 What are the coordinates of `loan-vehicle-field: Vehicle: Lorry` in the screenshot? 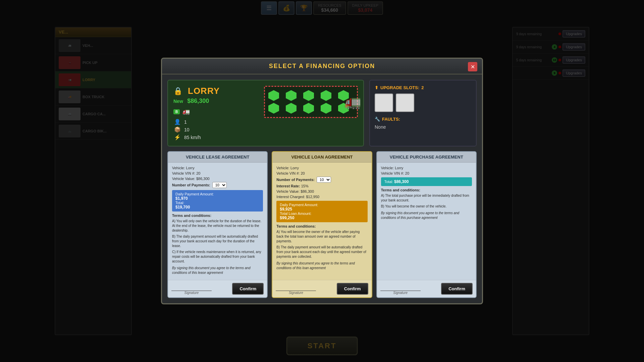 It's located at (322, 168).